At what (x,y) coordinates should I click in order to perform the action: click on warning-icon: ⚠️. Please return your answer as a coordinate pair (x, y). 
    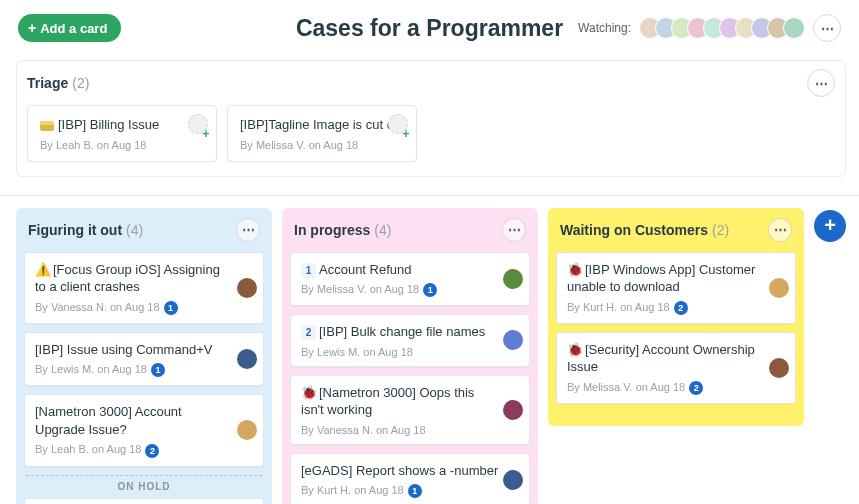
    Looking at the image, I should click on (43, 270).